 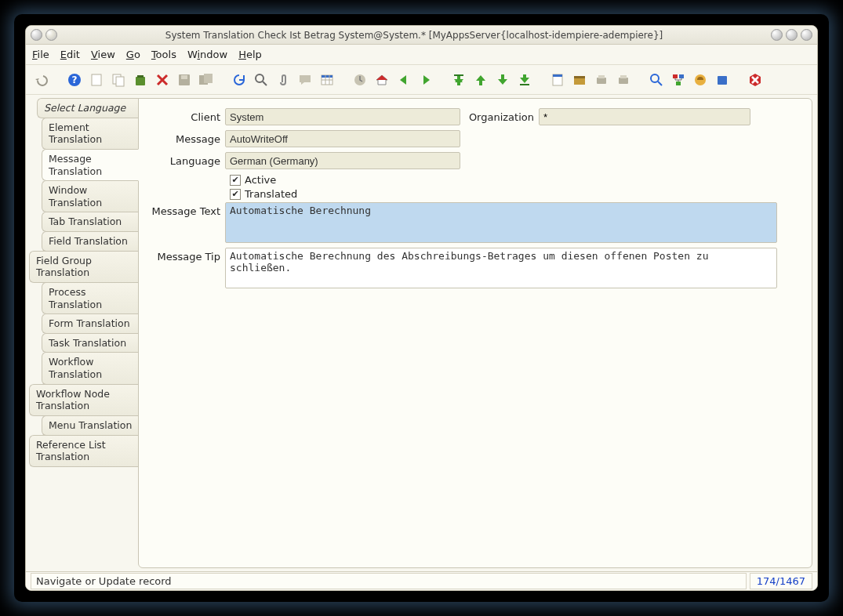 I want to click on archive-icon, so click(x=580, y=80).